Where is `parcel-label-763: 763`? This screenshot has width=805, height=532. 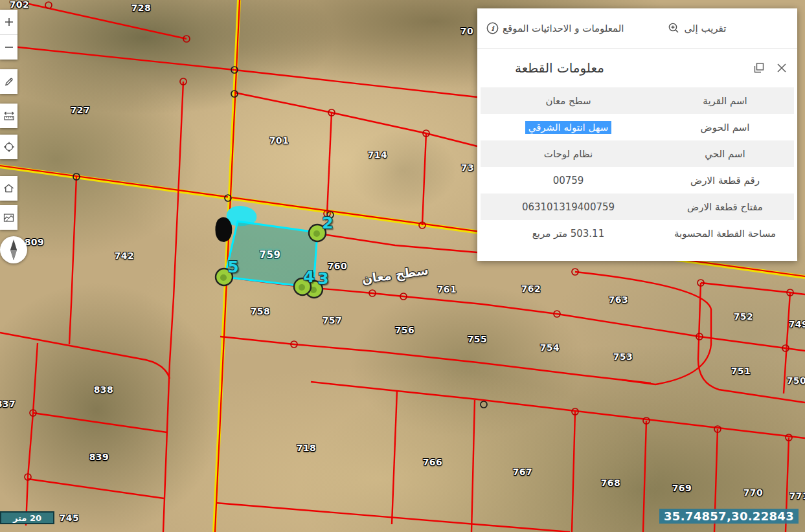 parcel-label-763: 763 is located at coordinates (619, 300).